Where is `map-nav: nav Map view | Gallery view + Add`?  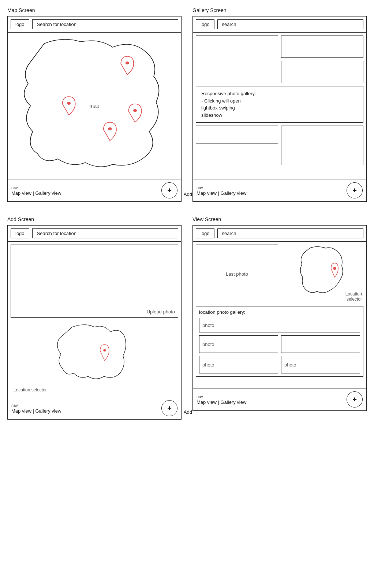 map-nav: nav Map view | Gallery view + Add is located at coordinates (94, 190).